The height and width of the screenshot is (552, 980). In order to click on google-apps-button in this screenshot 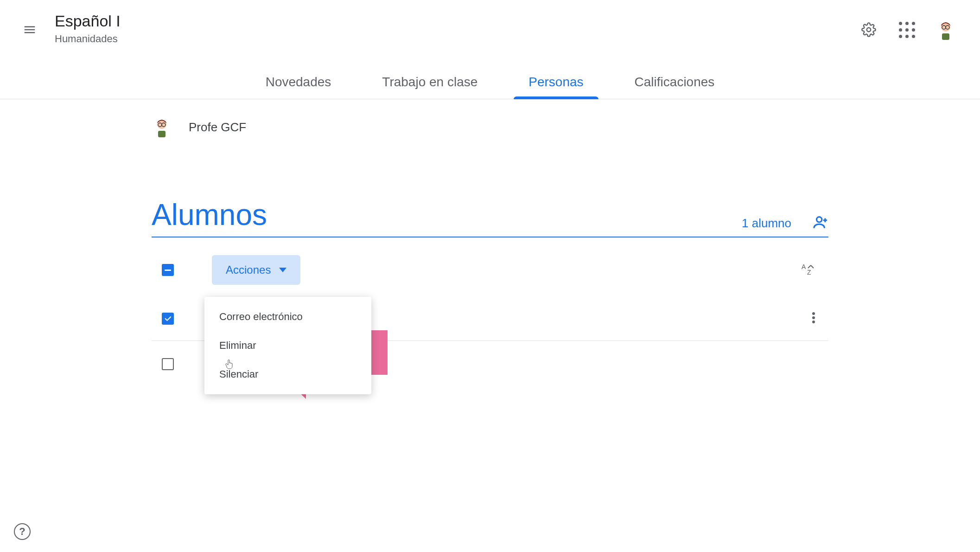, I will do `click(907, 30)`.